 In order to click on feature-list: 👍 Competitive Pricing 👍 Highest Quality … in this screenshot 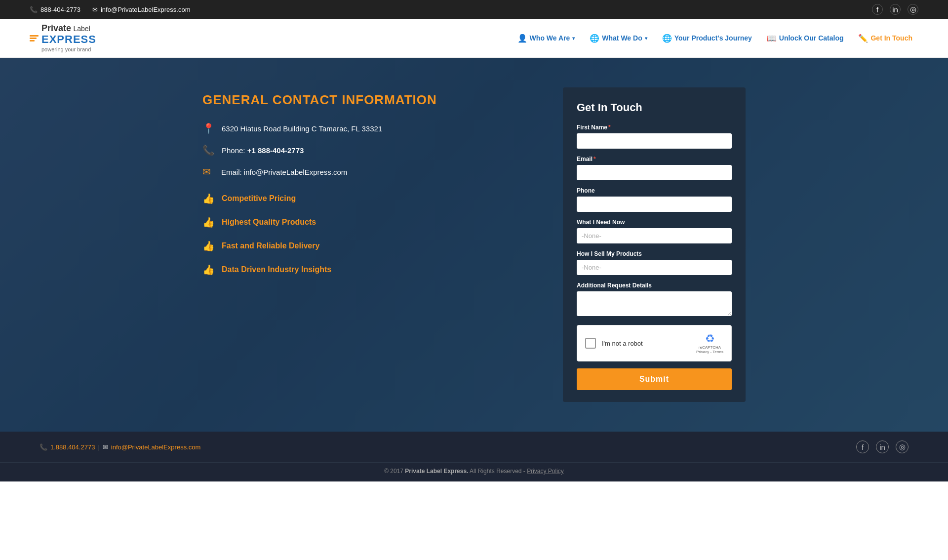, I will do `click(368, 234)`.